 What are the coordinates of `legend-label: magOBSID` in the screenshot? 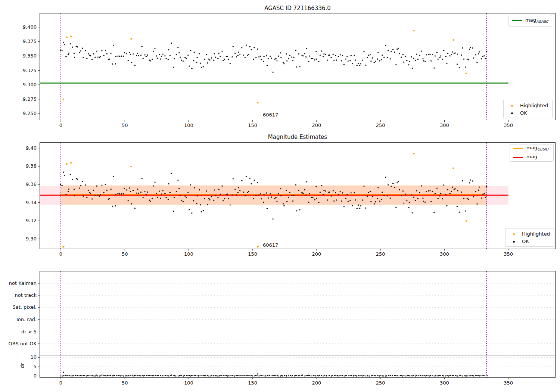 It's located at (538, 149).